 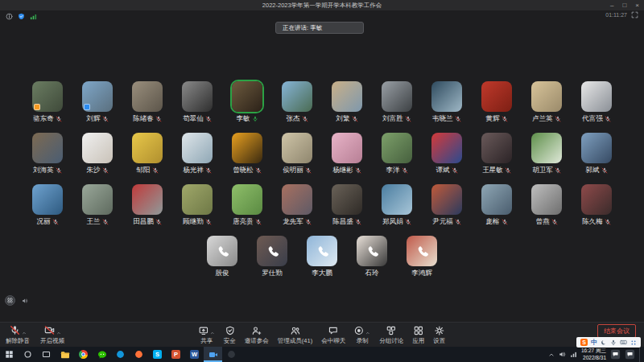 I want to click on show-desktop-button, so click(x=641, y=354).